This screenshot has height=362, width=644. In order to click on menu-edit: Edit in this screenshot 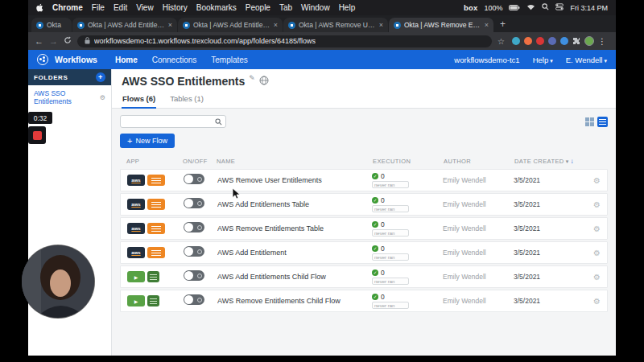, I will do `click(121, 8)`.